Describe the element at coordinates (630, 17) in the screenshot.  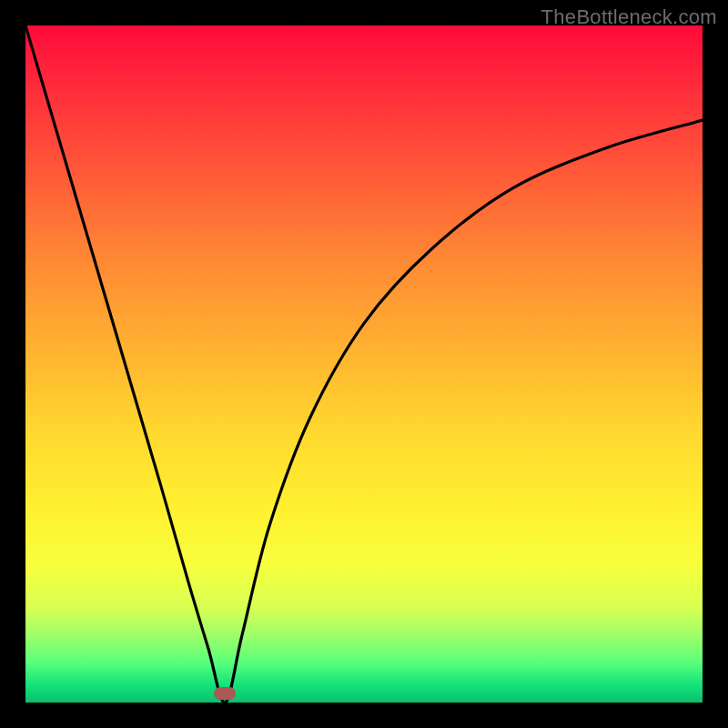
I see `watermark-text: TheBottleneck.com` at that location.